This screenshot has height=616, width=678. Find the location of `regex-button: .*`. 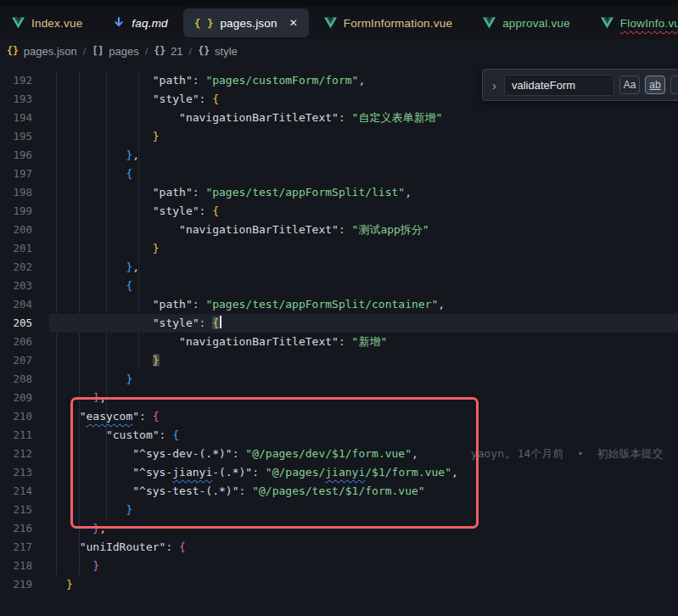

regex-button: .* is located at coordinates (674, 85).